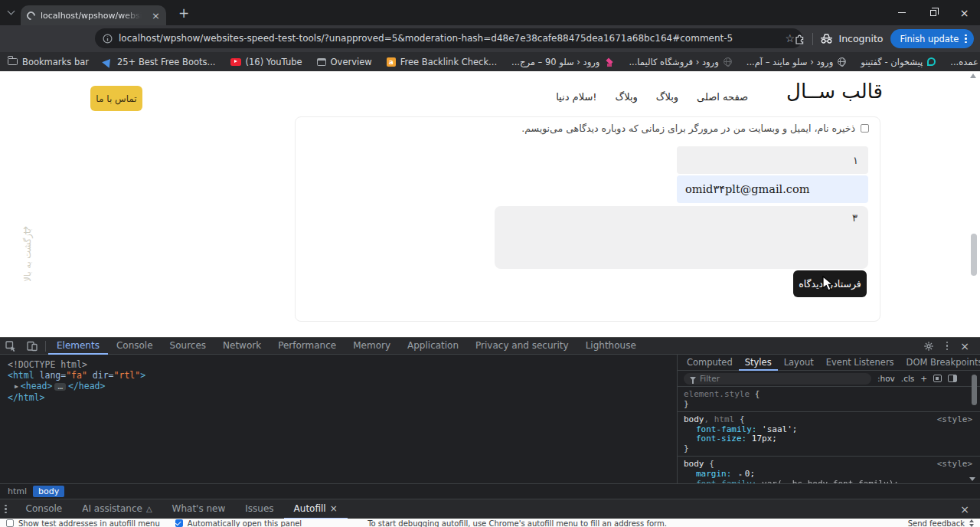  I want to click on remember-checkbox, so click(865, 129).